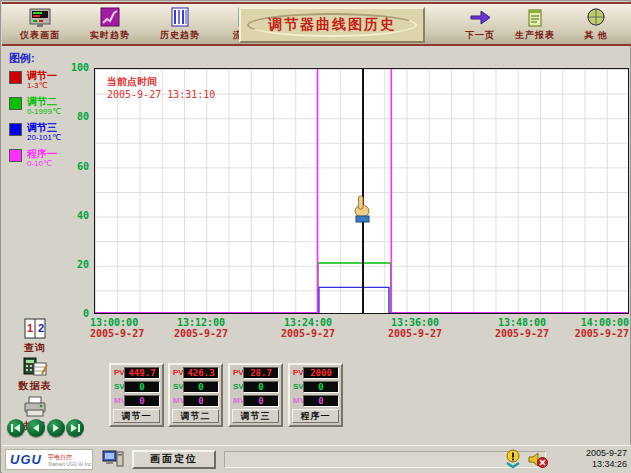  Describe the element at coordinates (180, 36) in the screenshot. I see `toolbar-button-label: 历史趋势` at that location.